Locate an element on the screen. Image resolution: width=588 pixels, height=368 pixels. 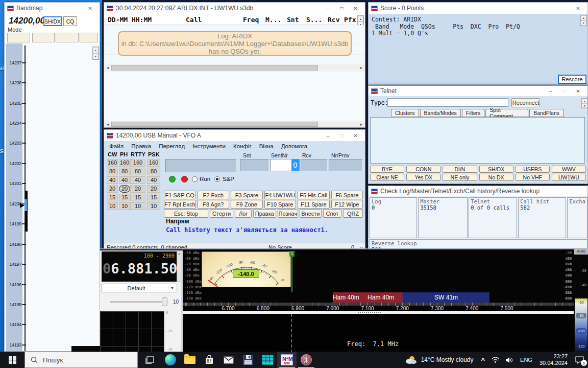
telnet-command-button: WWV is located at coordinates (569, 169).